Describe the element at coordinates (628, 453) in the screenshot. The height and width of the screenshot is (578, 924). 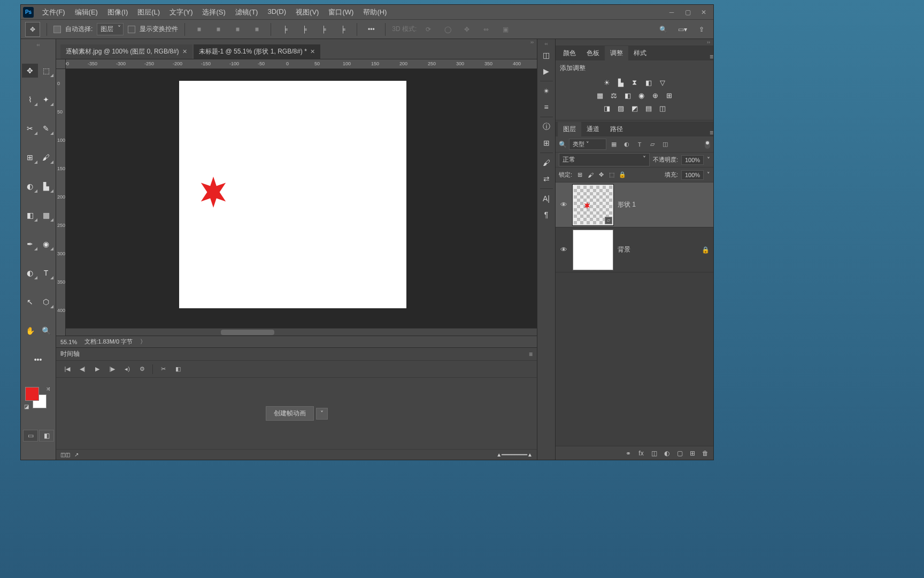
I see `link-layers-icon: ⚭` at that location.